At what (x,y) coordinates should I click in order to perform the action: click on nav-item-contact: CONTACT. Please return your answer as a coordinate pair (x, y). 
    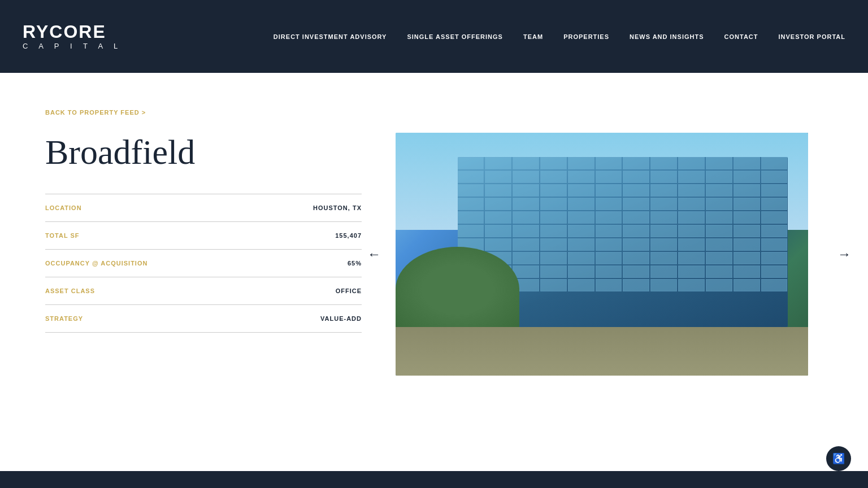
    Looking at the image, I should click on (741, 37).